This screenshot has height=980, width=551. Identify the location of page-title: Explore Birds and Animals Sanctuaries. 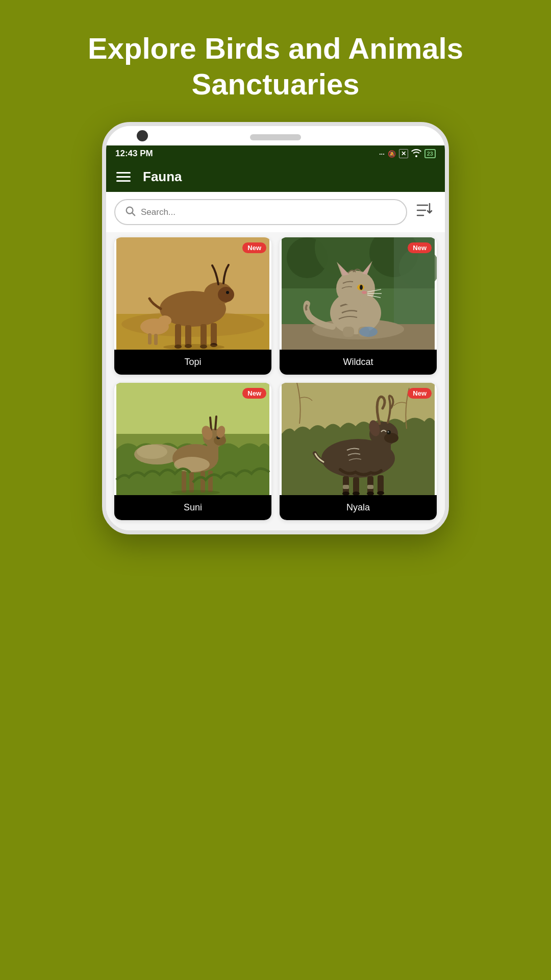
(276, 61).